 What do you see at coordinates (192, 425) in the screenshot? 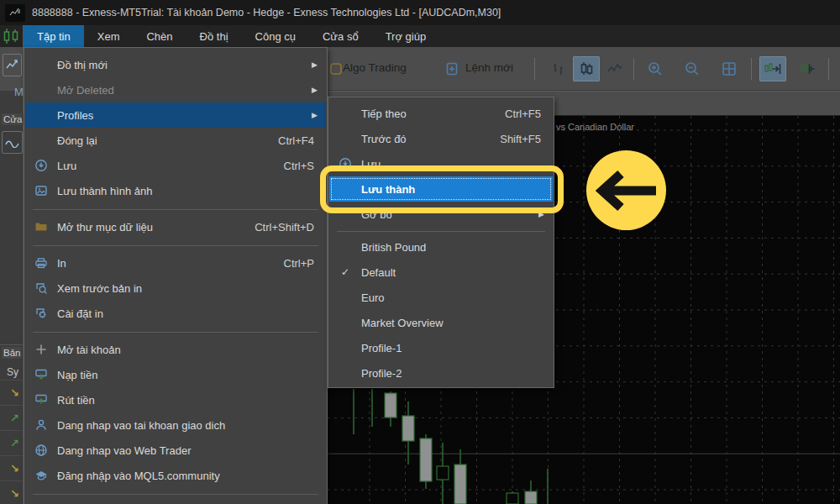
I see `menu-item-label: Dang nhap vao tai khoan giao dich` at bounding box center [192, 425].